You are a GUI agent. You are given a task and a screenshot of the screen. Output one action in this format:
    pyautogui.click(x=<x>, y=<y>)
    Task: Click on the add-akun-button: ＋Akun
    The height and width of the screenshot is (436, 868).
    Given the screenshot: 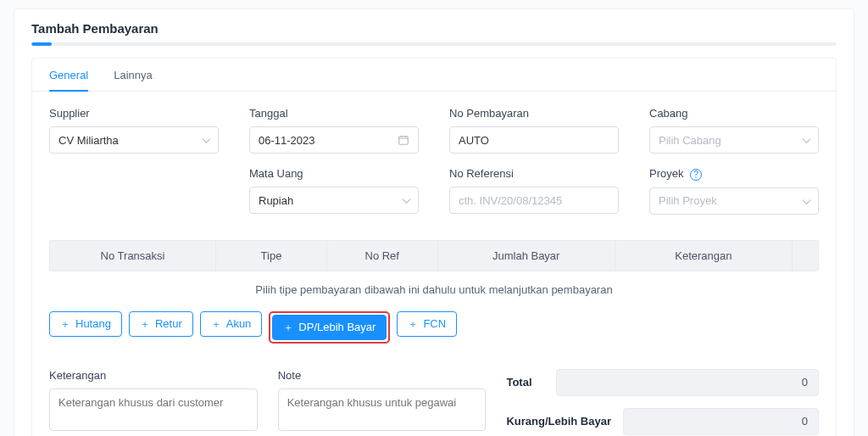 What is the action you would take?
    pyautogui.click(x=231, y=324)
    